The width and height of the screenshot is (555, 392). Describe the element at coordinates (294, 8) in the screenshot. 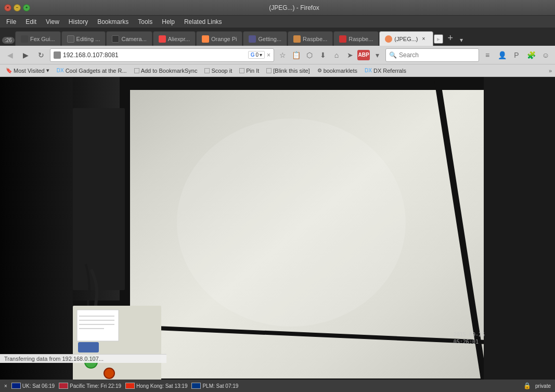

I see `window-title: (JPEG...) - Firefox` at that location.